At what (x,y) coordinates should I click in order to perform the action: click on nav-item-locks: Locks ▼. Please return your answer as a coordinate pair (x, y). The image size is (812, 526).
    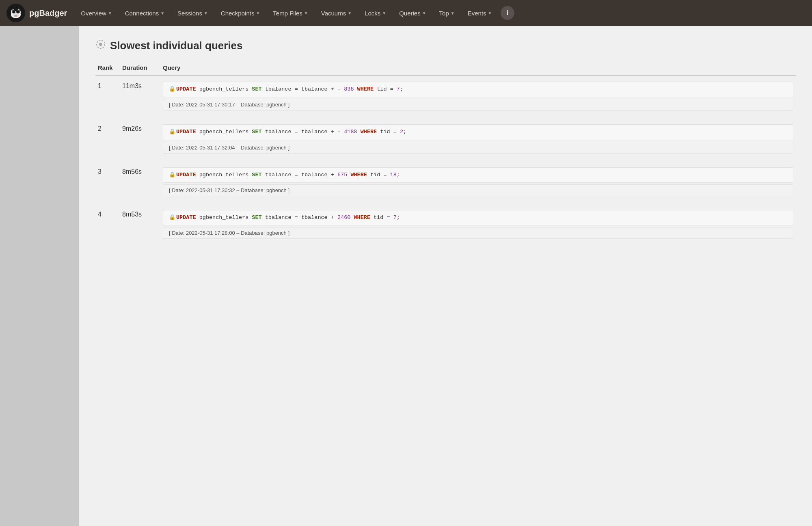
    Looking at the image, I should click on (375, 13).